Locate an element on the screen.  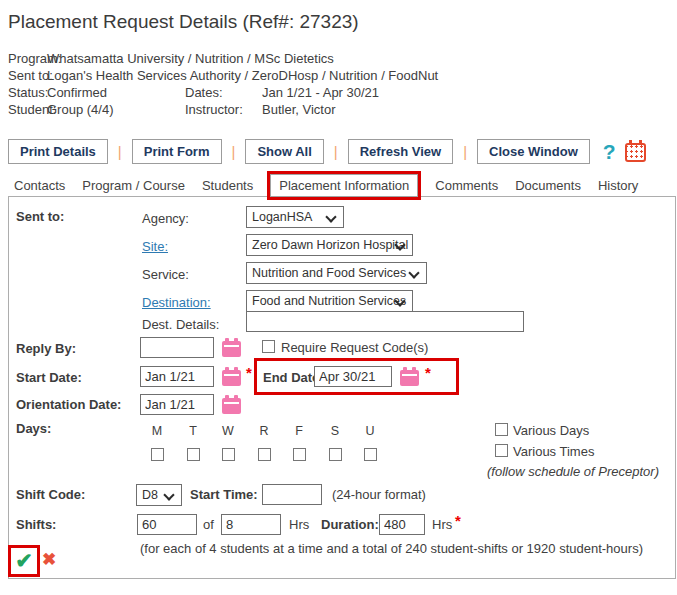
agency-label: Agency: is located at coordinates (166, 218).